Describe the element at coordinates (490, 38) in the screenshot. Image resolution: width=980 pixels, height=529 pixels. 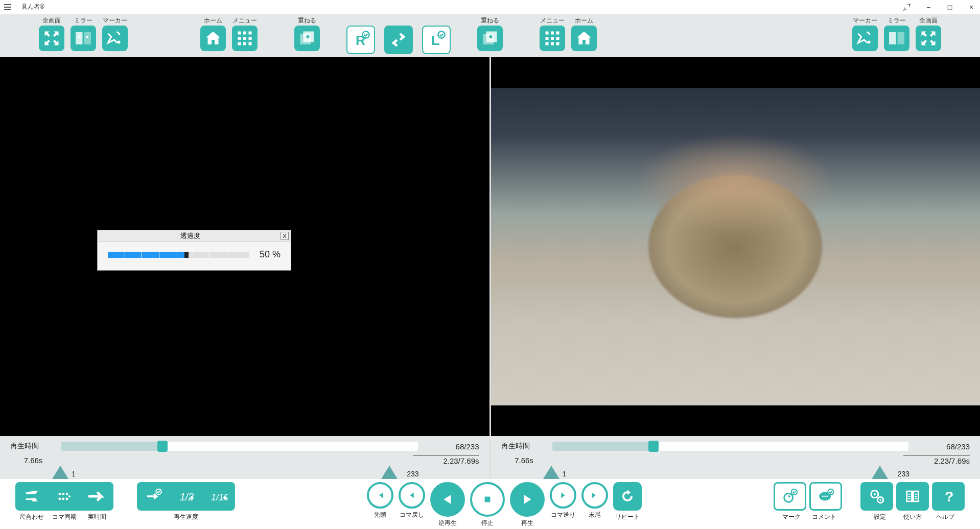
I see `overlay-right-button` at that location.